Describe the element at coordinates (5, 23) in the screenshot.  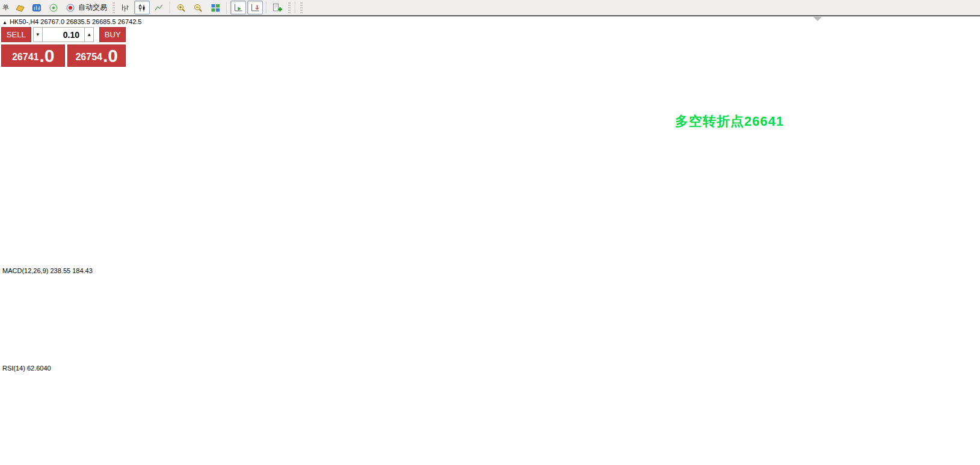
I see `collapse-arrow-icon: ▲` at that location.